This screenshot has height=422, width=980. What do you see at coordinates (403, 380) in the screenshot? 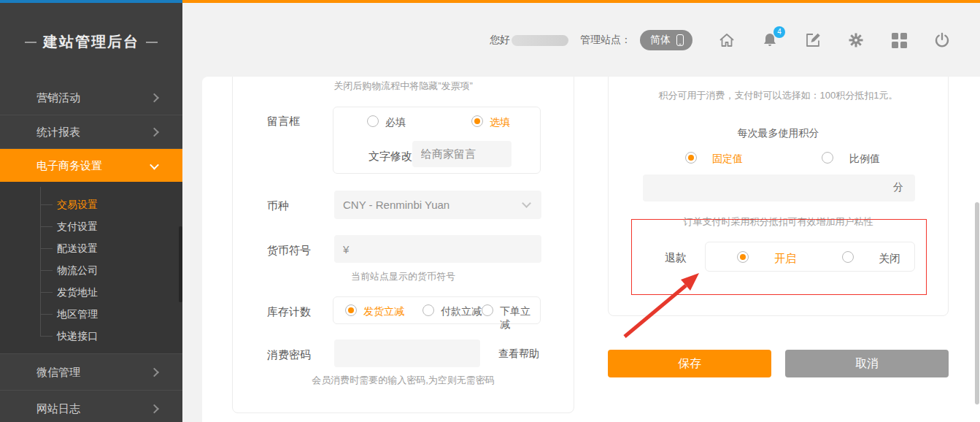
I see `consume-password-hint: 会员消费时需要的输入密码,为空则无需密码` at bounding box center [403, 380].